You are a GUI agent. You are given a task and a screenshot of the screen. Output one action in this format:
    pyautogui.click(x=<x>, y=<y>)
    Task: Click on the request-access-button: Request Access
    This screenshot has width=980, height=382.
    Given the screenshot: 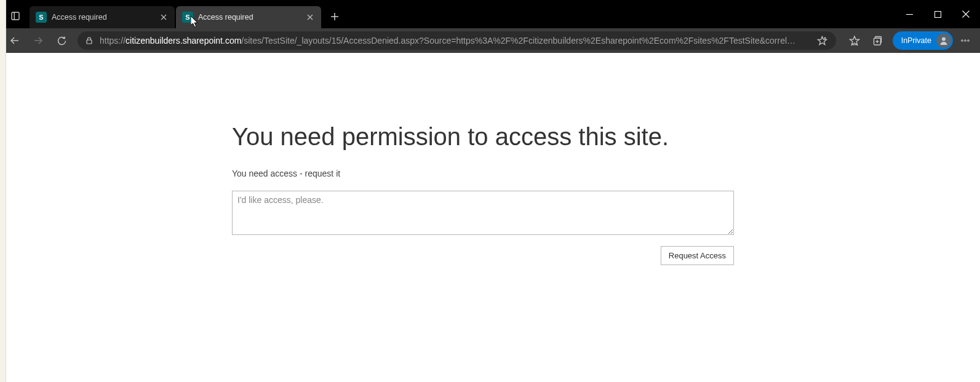 What is the action you would take?
    pyautogui.click(x=698, y=256)
    